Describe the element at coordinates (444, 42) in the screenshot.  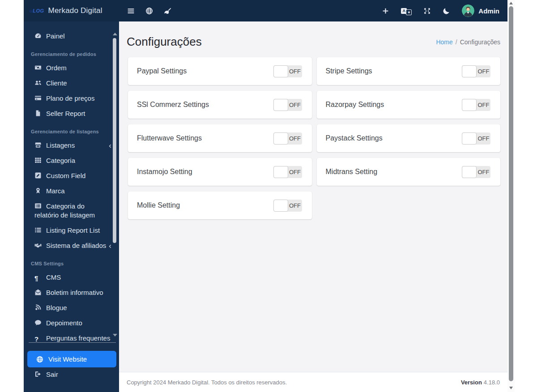
I see `breadcrumb-home-link: Home` at that location.